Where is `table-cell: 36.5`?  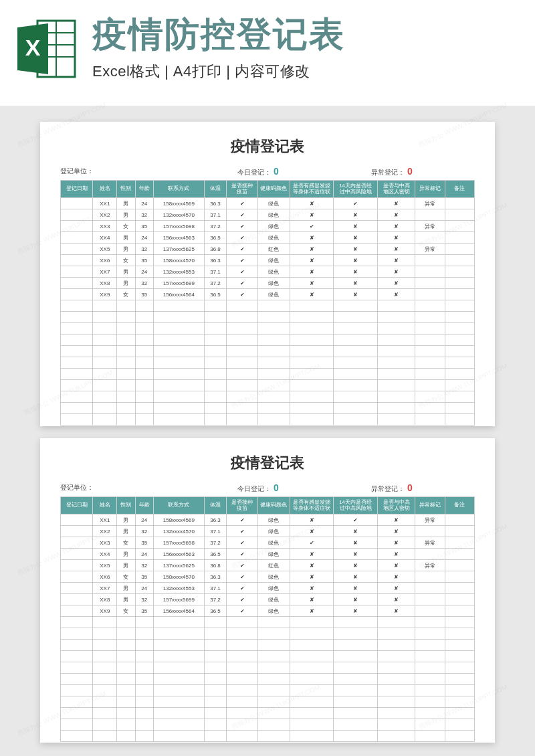 table-cell: 36.5 is located at coordinates (215, 611).